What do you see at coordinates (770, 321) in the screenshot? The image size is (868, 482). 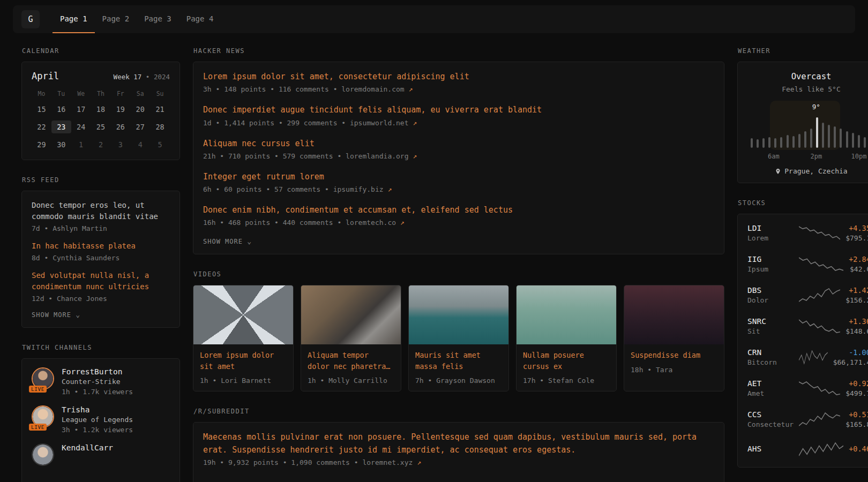 I see `stock-ticker: SNRC` at bounding box center [770, 321].